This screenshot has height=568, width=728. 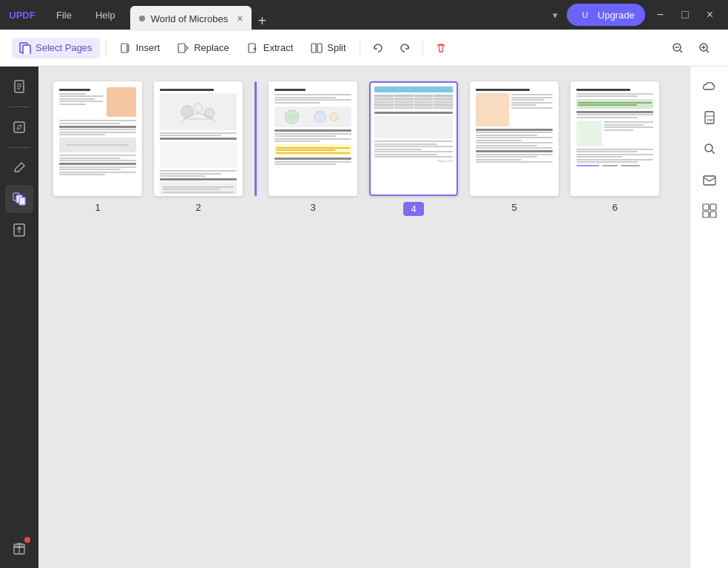 What do you see at coordinates (405, 48) in the screenshot?
I see `rotate-right-icon` at bounding box center [405, 48].